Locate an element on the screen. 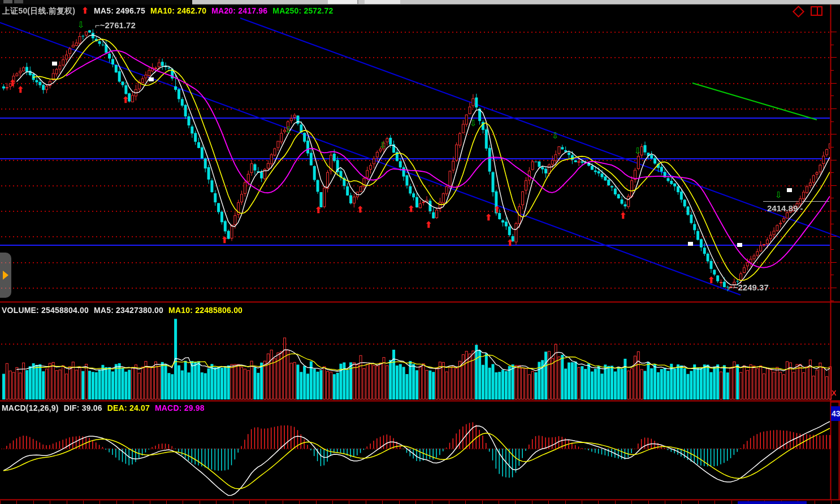  sidebar-expand-tab is located at coordinates (6, 275).